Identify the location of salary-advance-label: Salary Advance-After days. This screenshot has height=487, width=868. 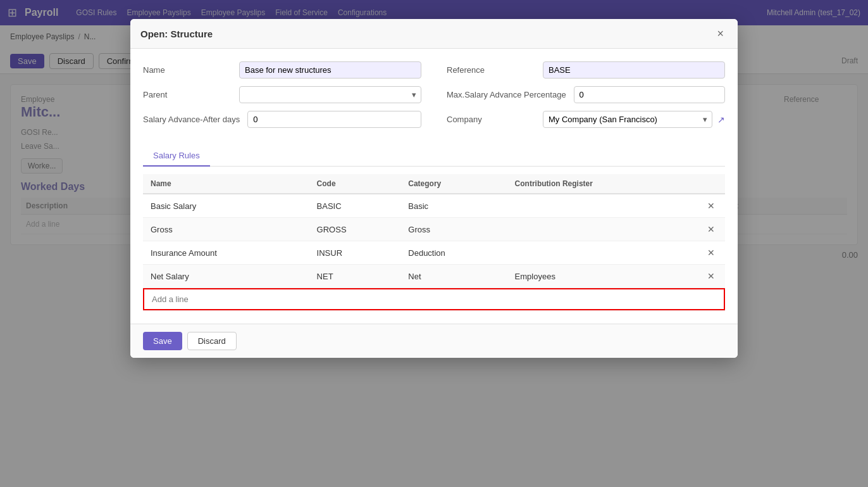
(191, 119).